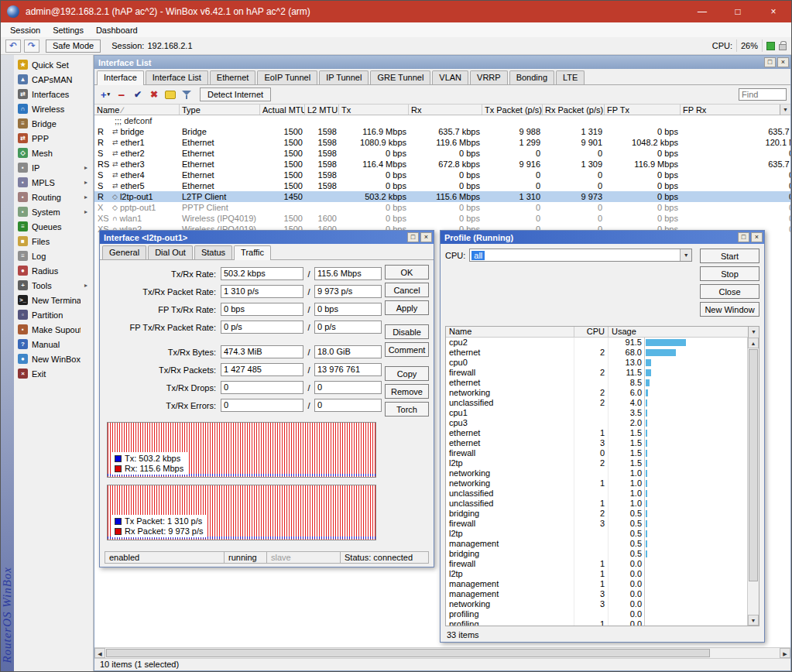 The width and height of the screenshot is (792, 672). I want to click on column-header-rx: Rx, so click(446, 110).